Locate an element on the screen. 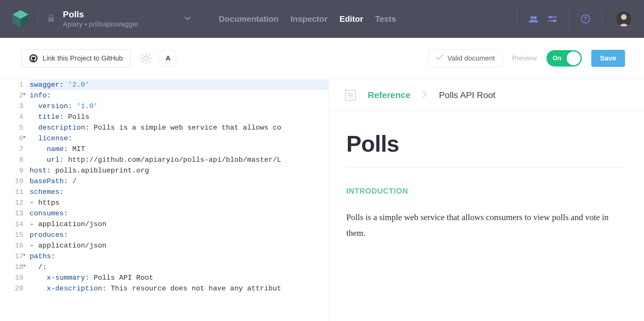 The height and width of the screenshot is (321, 644). code-line: info: is located at coordinates (179, 96).